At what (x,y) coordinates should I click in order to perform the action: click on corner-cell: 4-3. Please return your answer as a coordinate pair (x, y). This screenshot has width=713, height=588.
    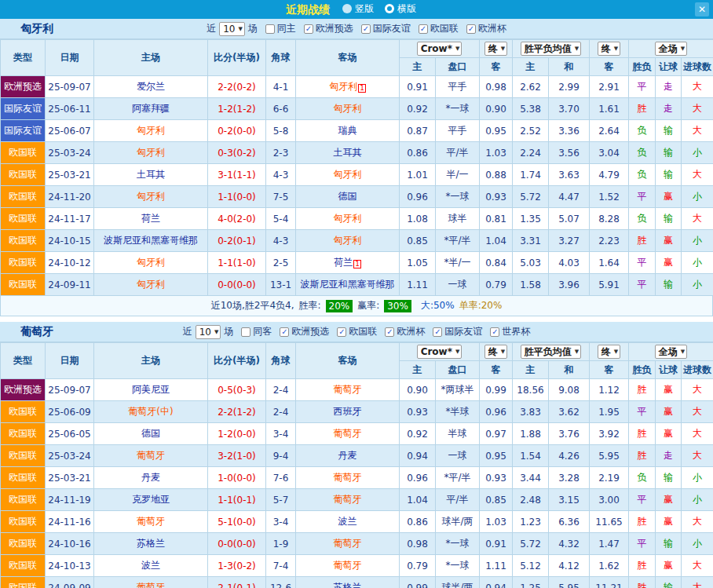
    Looking at the image, I should click on (281, 241).